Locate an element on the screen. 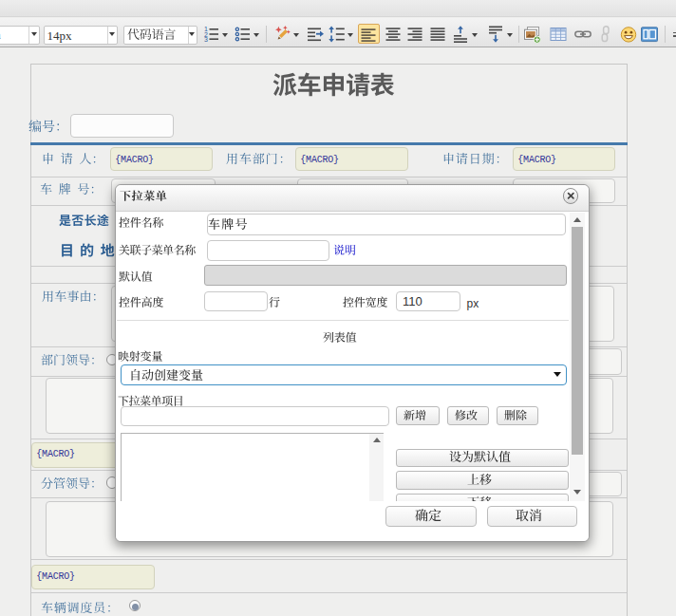 The height and width of the screenshot is (616, 676). svg-text: 3 is located at coordinates (206, 40).